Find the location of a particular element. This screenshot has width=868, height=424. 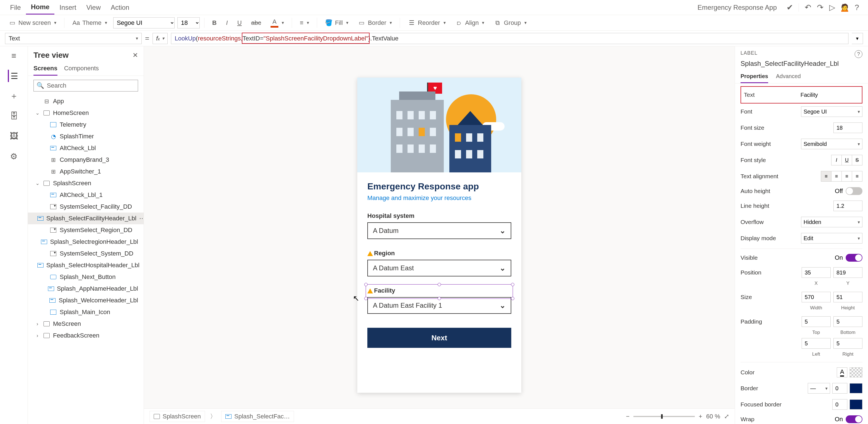

tree-item: Splash_SelectregionHeader_Lbl is located at coordinates (86, 242).